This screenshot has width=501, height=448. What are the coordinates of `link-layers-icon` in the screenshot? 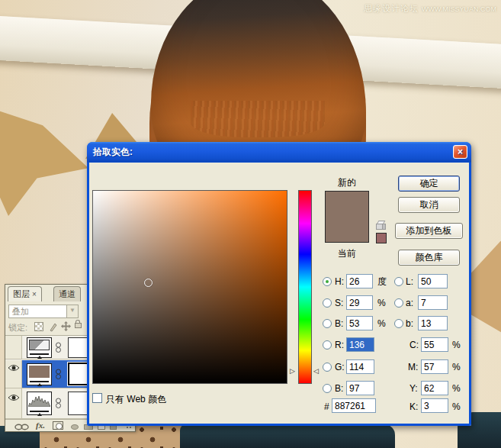 It's located at (22, 427).